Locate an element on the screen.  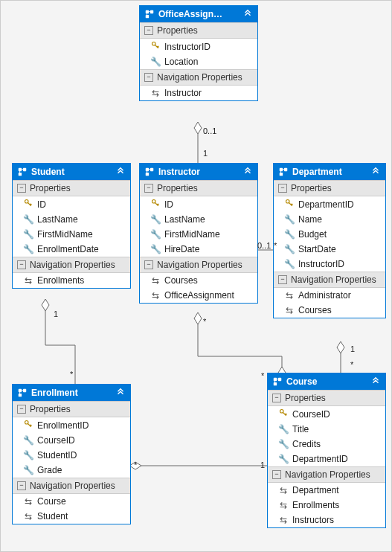
property-row: 🔧HireDate is located at coordinates (199, 249).